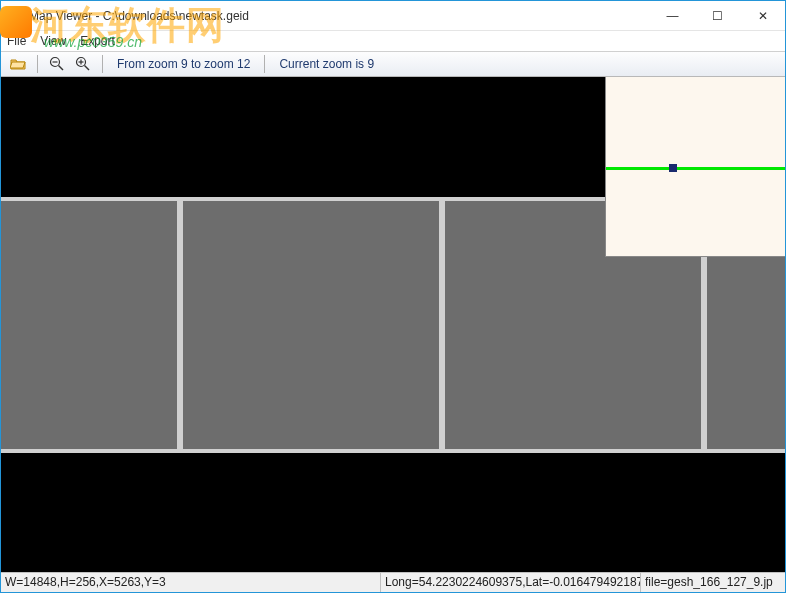  Describe the element at coordinates (16, 41) in the screenshot. I see `menu-file: File` at that location.